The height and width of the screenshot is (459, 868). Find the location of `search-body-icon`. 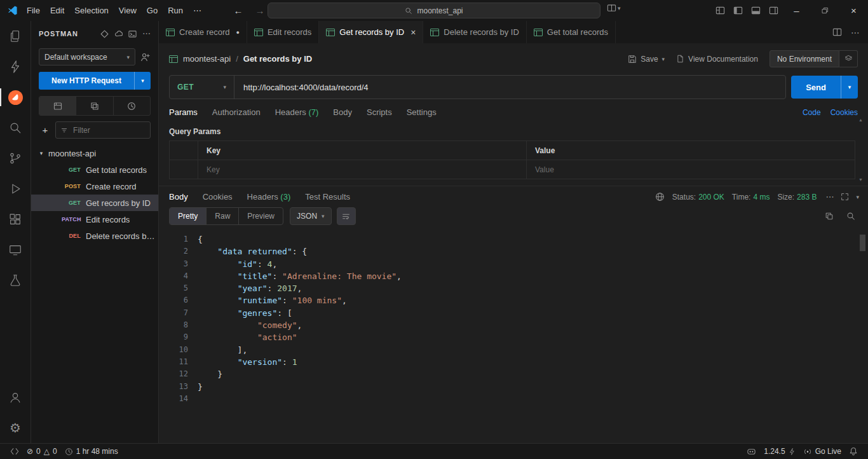

search-body-icon is located at coordinates (851, 216).